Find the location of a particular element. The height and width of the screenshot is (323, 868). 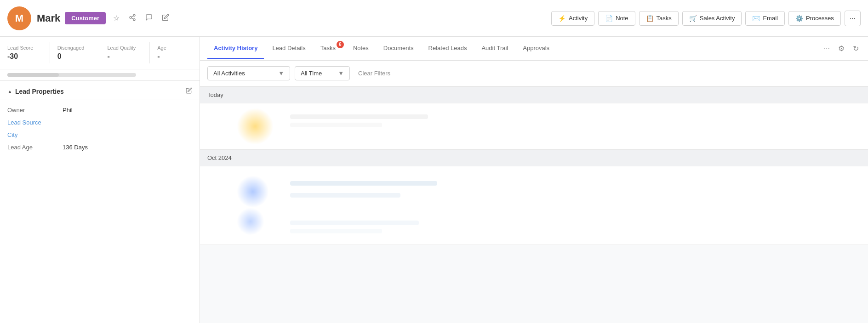

tasks-badge: 6 is located at coordinates (340, 45).